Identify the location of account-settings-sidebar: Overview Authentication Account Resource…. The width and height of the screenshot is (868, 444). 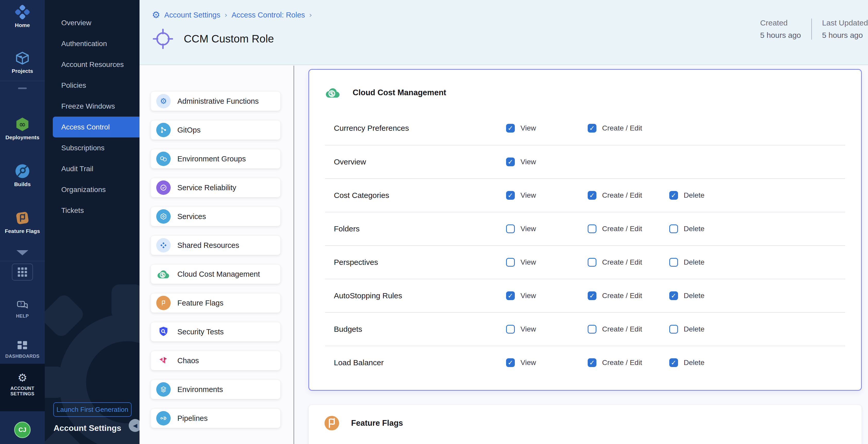
(92, 222).